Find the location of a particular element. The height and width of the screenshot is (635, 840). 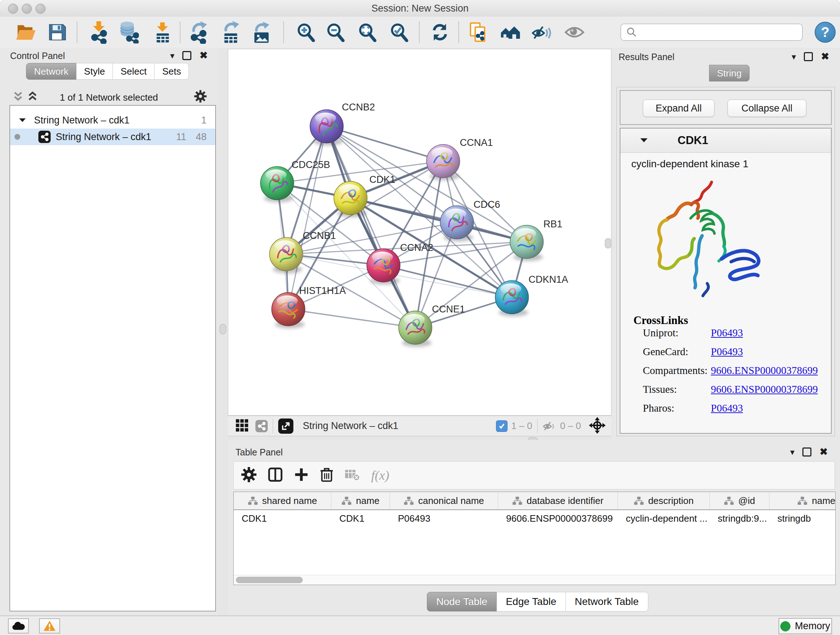

table-options-button is located at coordinates (249, 475).